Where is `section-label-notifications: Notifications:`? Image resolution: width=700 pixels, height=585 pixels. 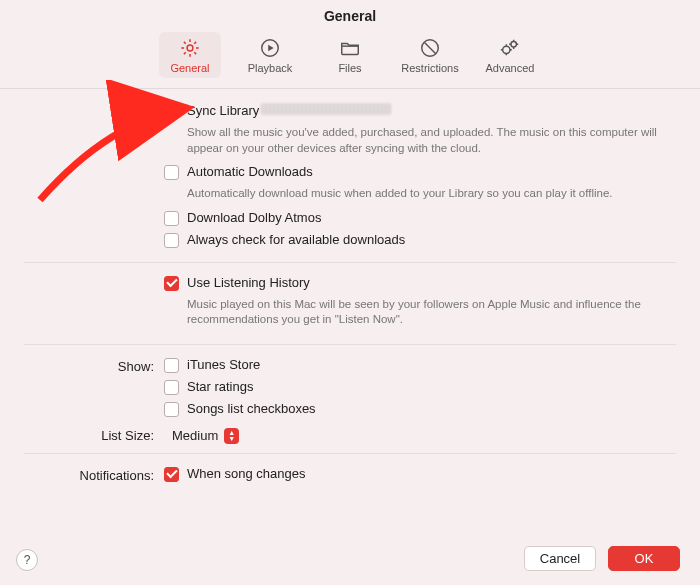 section-label-notifications: Notifications: is located at coordinates (94, 474).